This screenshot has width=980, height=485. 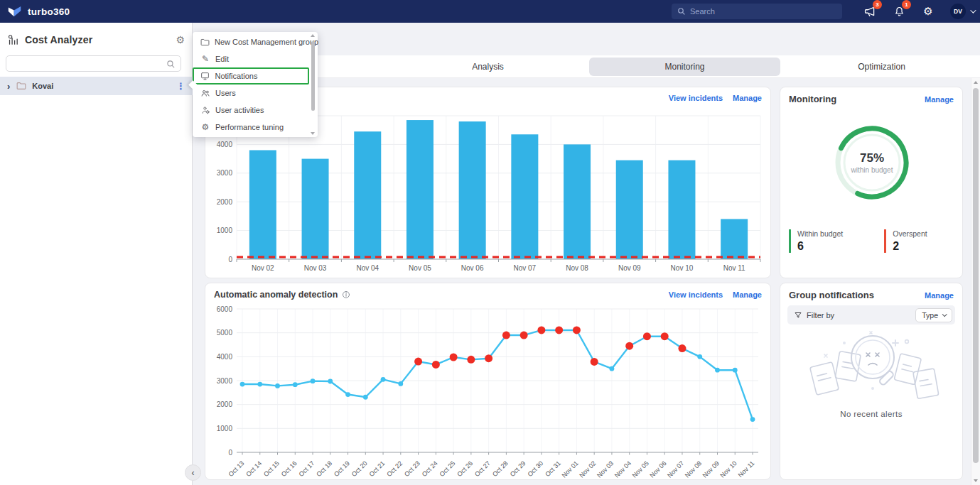 I want to click on page-scrollbar, so click(x=975, y=281).